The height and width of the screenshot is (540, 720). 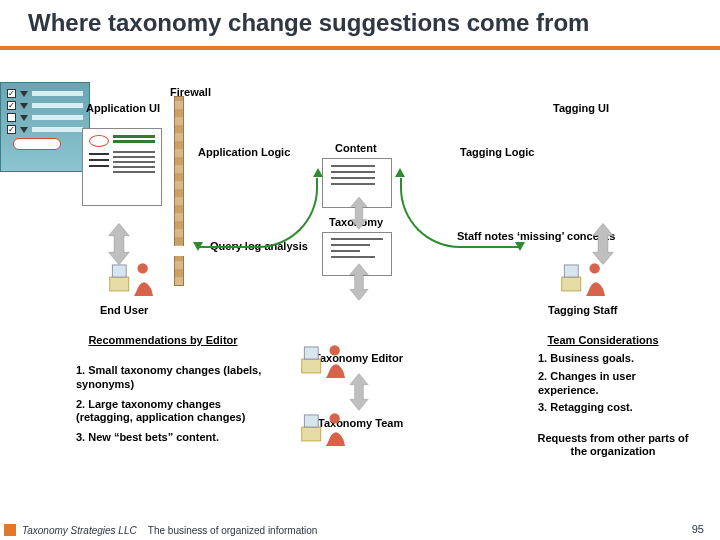 What do you see at coordinates (123, 108) in the screenshot?
I see `label-app-ui: Application UI` at bounding box center [123, 108].